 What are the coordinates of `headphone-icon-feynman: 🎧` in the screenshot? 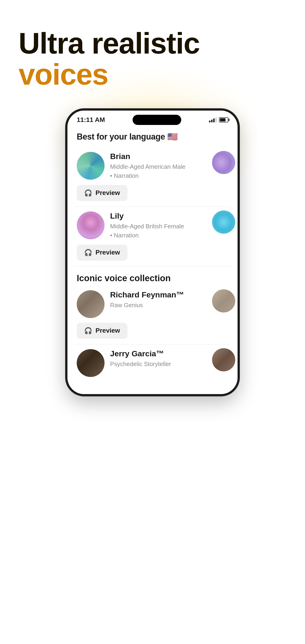 It's located at (88, 330).